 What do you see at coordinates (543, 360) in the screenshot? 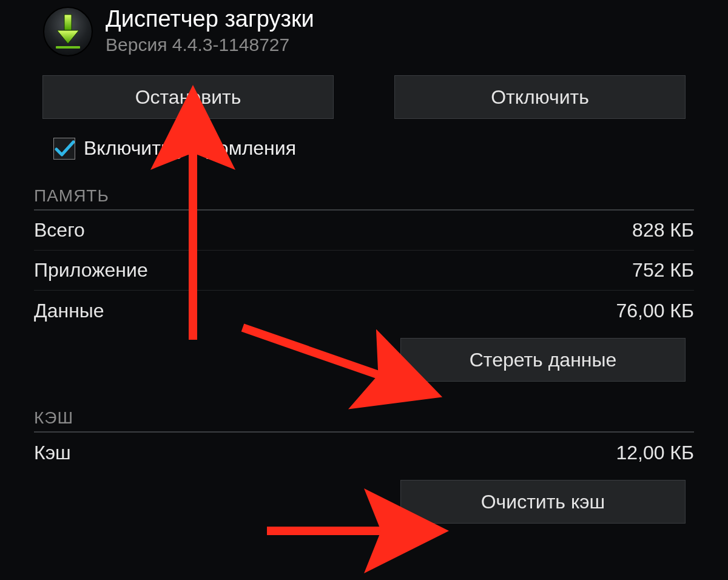
I see `clear-data-button: Стереть данные` at bounding box center [543, 360].